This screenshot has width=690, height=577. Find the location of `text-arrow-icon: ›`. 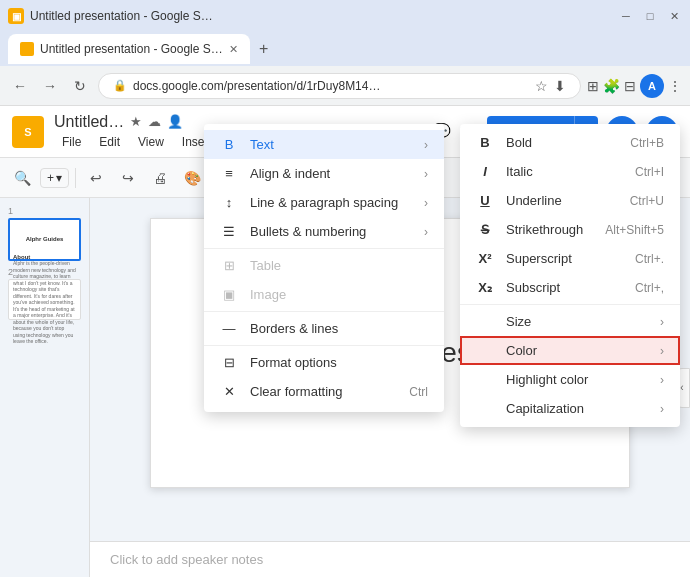

text-arrow-icon: › is located at coordinates (426, 145).